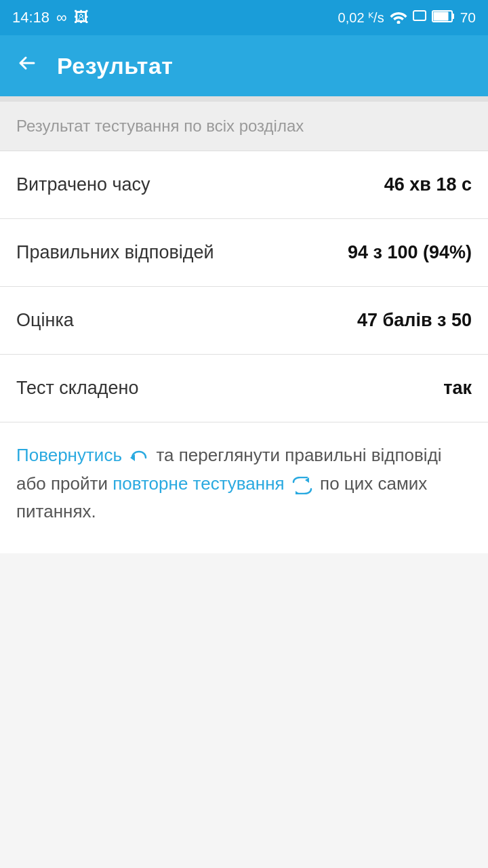 The height and width of the screenshot is (868, 488). Describe the element at coordinates (31, 18) in the screenshot. I see `status-time: 14:18` at that location.